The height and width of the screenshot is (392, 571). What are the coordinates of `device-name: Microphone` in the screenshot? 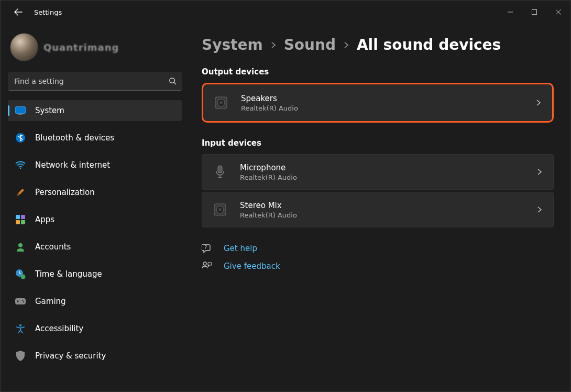 It's located at (388, 168).